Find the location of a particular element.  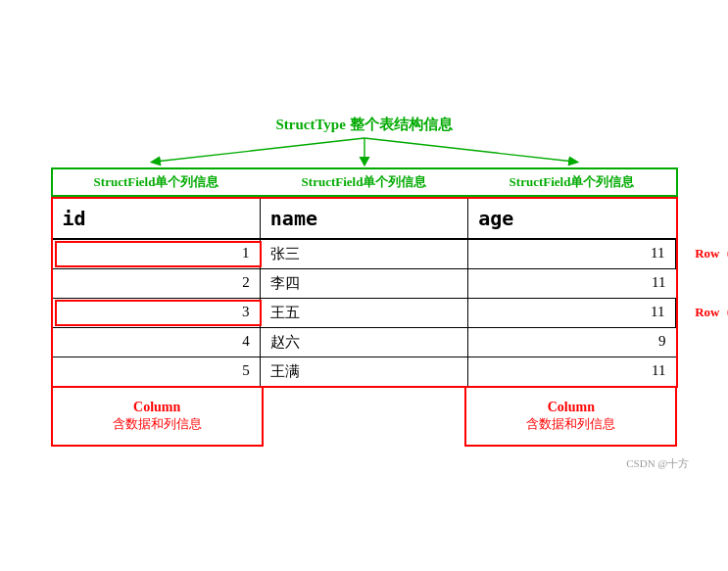

struct-field-1: StructField单个列信息 is located at coordinates (364, 182).